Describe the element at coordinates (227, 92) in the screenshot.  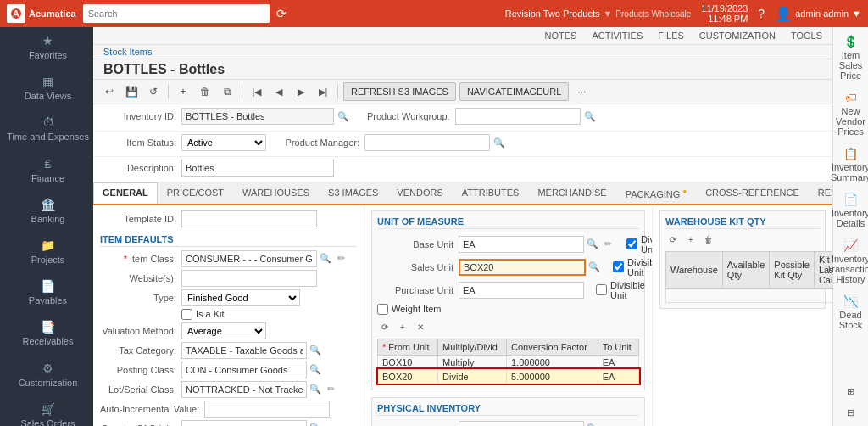
I see `copy-button: ⧉` at that location.